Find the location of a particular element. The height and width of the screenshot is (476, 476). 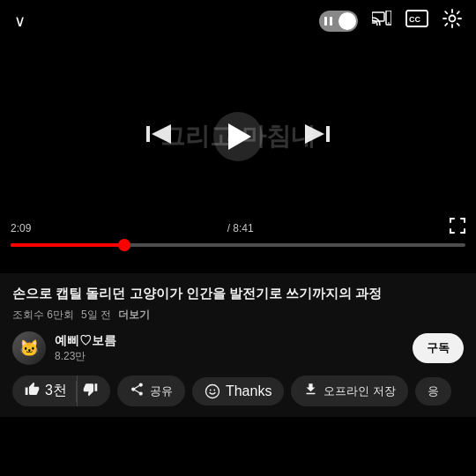

svg-text: CC is located at coordinates (414, 19).